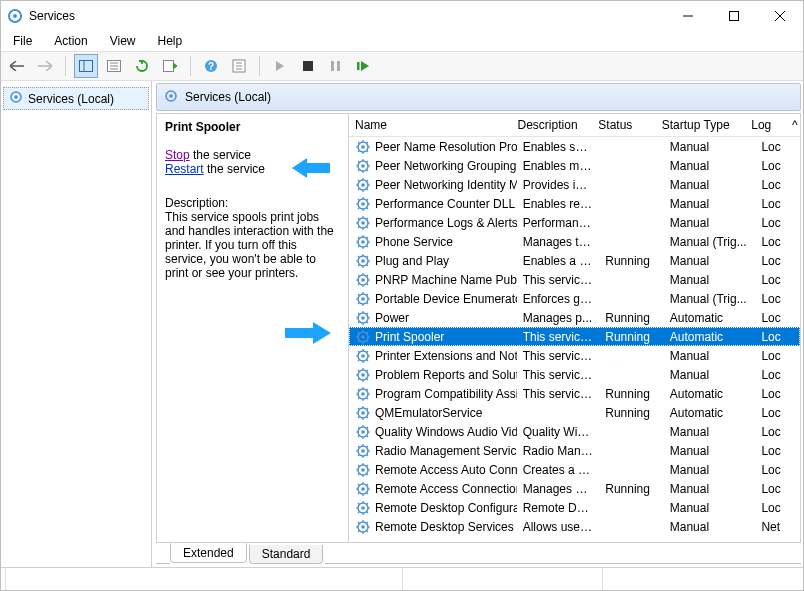 The image size is (804, 591). I want to click on service-row: Phone ServiceManages th...Manual (Trig..…, so click(574, 242).